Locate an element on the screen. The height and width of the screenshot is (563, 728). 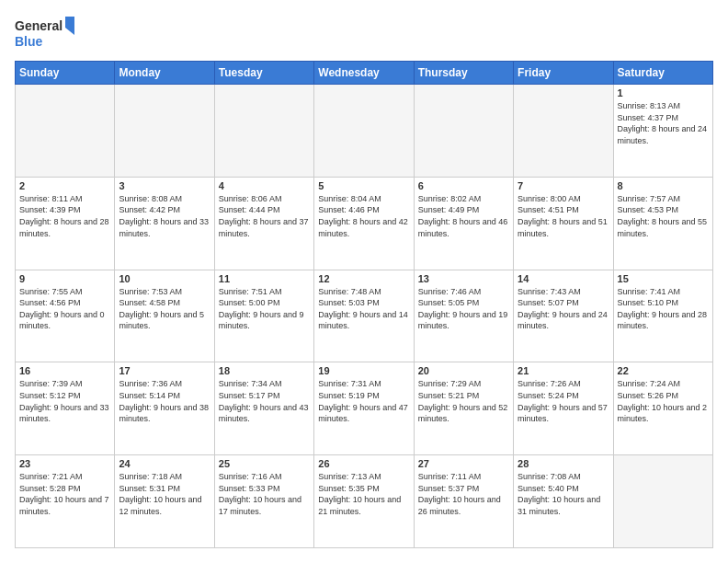
calendar-cell: 10Sunrise: 7:53 AMSunset: 4:58 PMDayligh… is located at coordinates (165, 316).